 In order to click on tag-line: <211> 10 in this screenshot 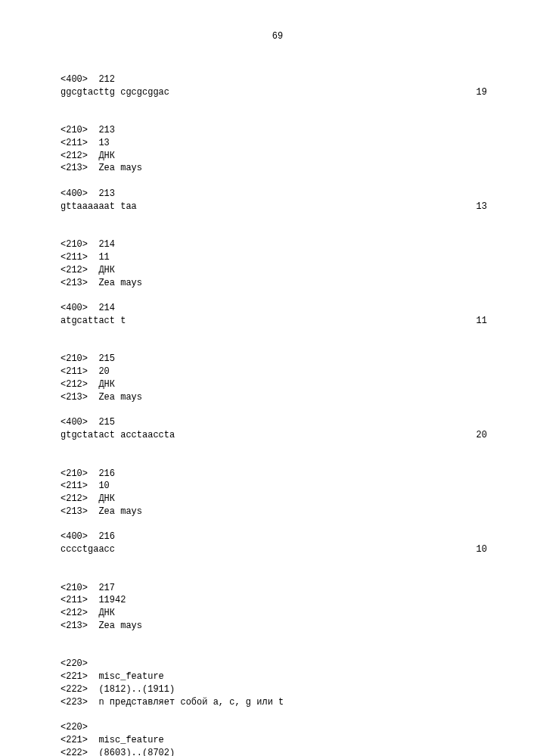, I will do `click(278, 486)`.